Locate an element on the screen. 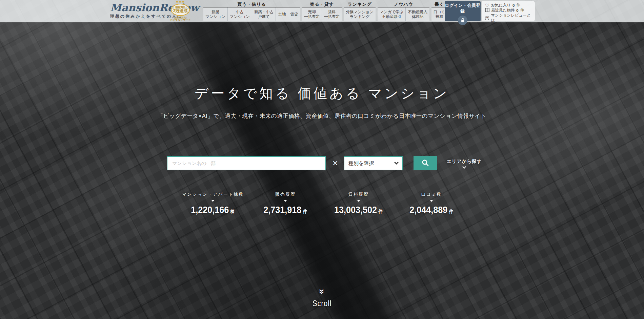 The height and width of the screenshot is (319, 644). nav-item-house: 新築・中古 戸建て is located at coordinates (264, 14).